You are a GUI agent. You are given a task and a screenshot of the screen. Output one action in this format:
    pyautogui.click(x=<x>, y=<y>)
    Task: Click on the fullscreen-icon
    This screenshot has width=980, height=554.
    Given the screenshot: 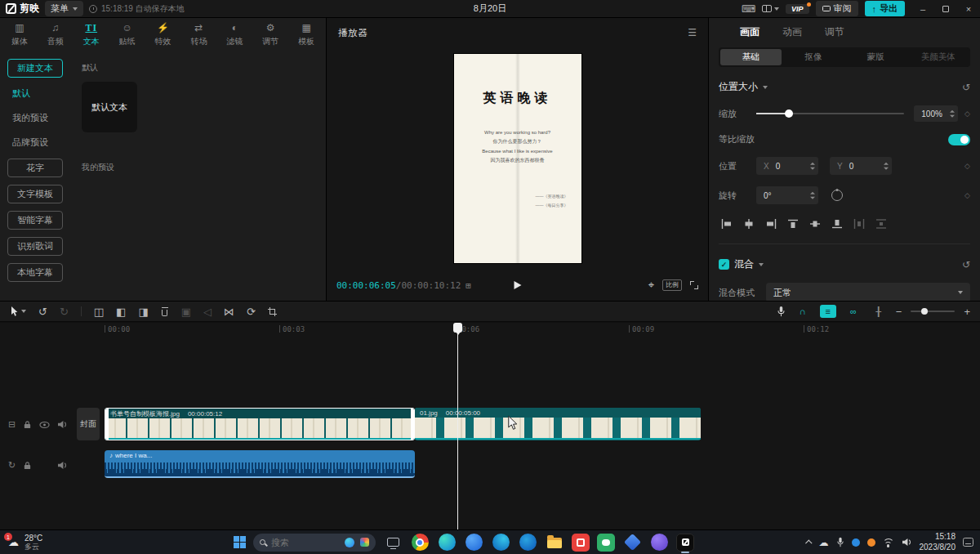 What is the action you would take?
    pyautogui.click(x=694, y=285)
    